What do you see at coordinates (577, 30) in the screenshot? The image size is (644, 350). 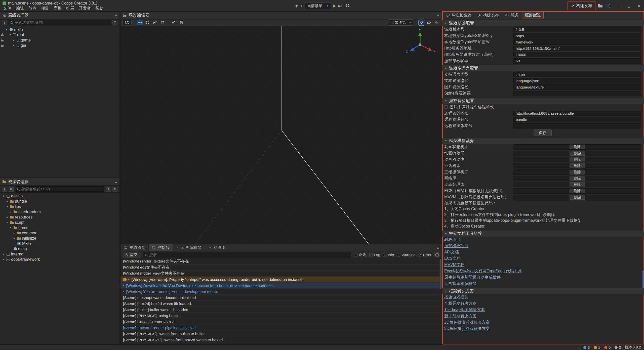 I see `game-version-input` at bounding box center [577, 30].